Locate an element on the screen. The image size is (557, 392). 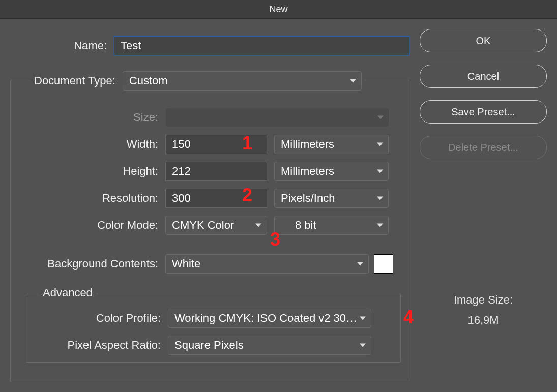
document-type-label: Document Type: is located at coordinates (75, 81).